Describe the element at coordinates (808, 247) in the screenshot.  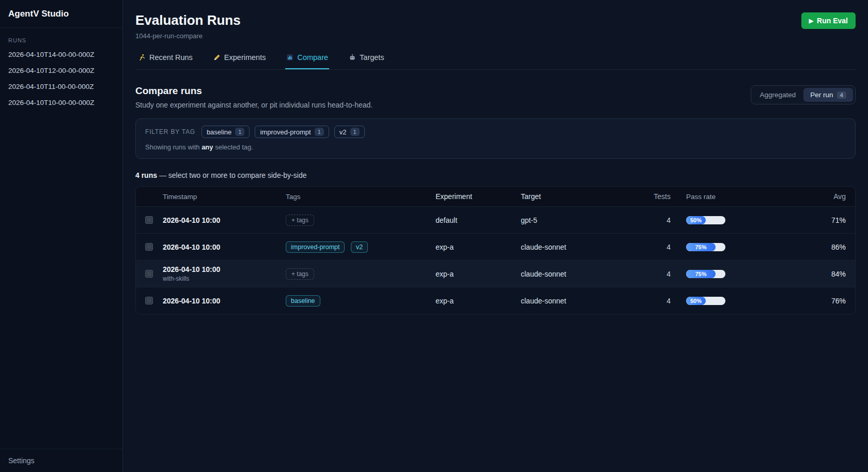
I see `run-avg: 86%` at that location.